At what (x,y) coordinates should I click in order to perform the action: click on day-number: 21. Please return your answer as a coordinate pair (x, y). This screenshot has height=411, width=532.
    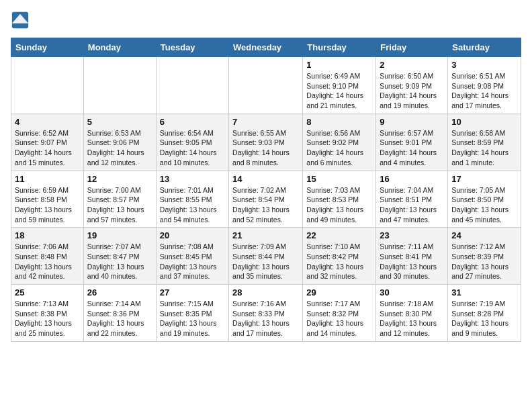
    Looking at the image, I should click on (266, 235).